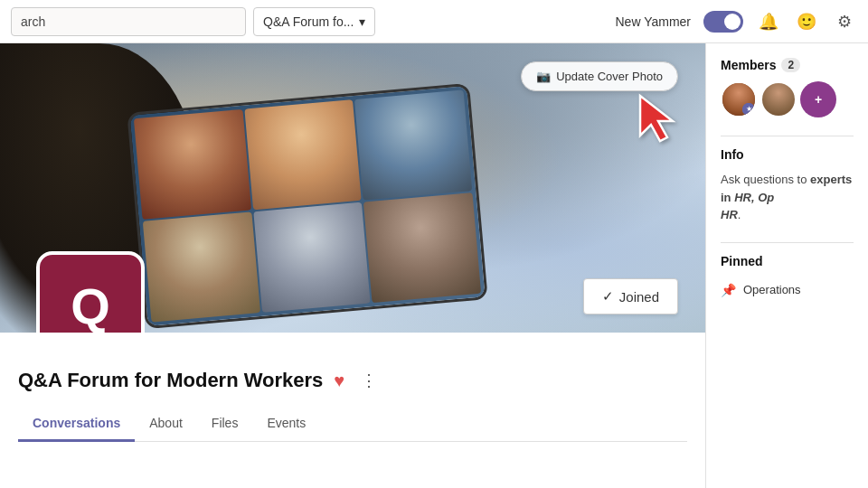 The image size is (868, 488). What do you see at coordinates (631, 296) in the screenshot?
I see `joined-button: ✓ Joined` at bounding box center [631, 296].